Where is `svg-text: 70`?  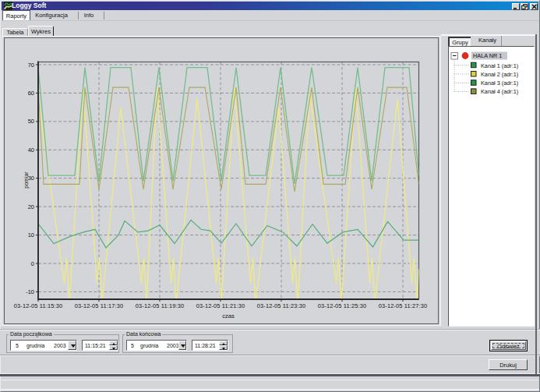 svg-text: 70 is located at coordinates (31, 65).